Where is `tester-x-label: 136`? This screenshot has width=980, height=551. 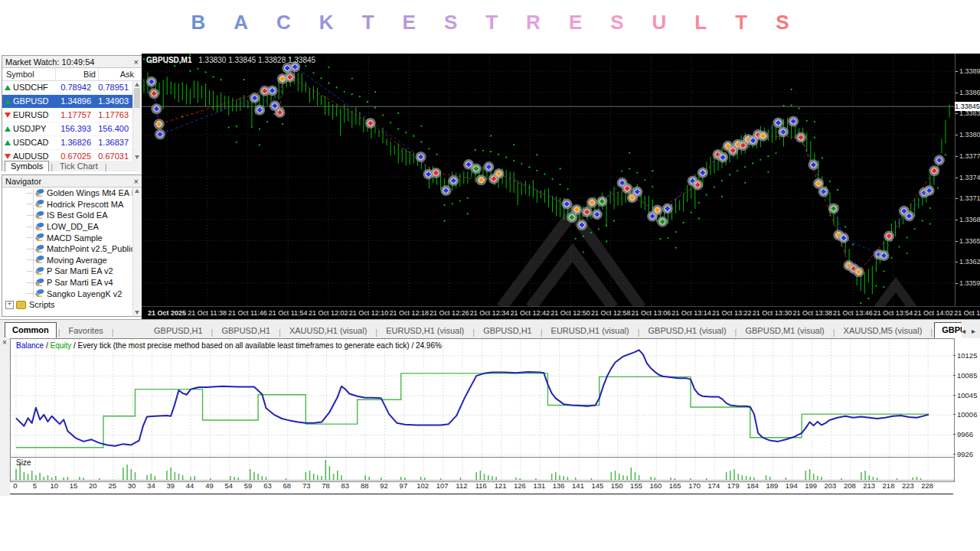 tester-x-label: 136 is located at coordinates (559, 485).